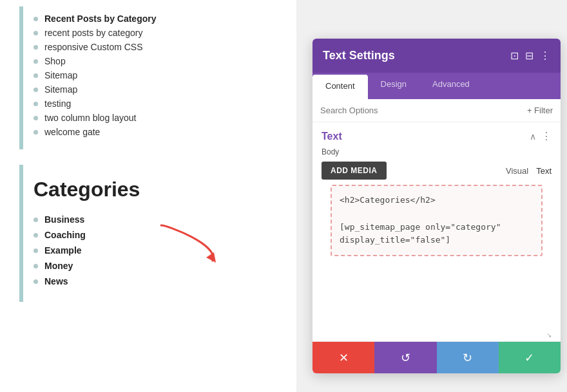 The height and width of the screenshot is (392, 567). What do you see at coordinates (160, 281) in the screenshot?
I see `category-item: News` at bounding box center [160, 281].